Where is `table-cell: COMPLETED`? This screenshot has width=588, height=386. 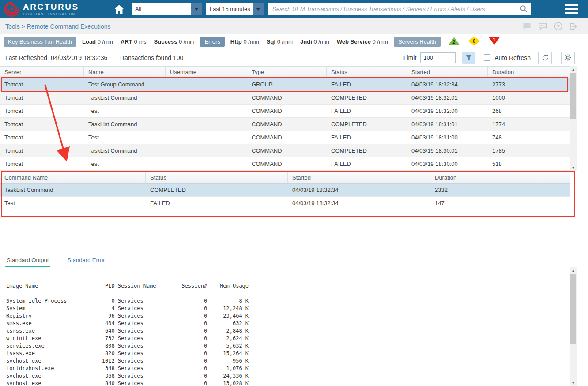
table-cell: COMPLETED is located at coordinates (217, 190).